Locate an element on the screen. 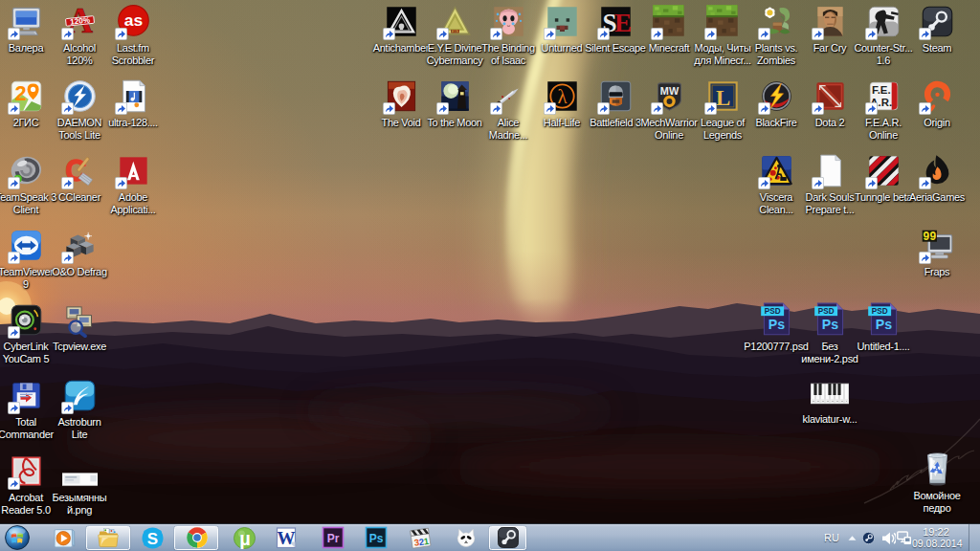  svg-text: S is located at coordinates (153, 540).